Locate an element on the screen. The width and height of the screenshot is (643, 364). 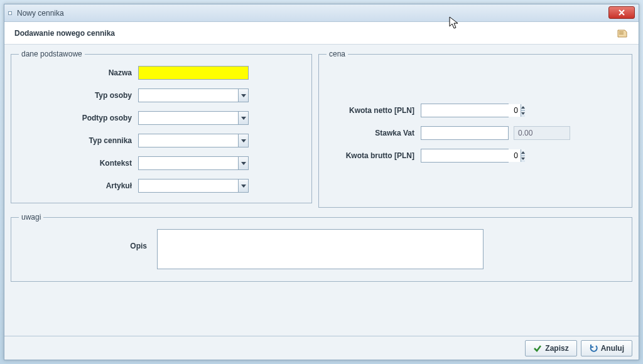
subheader: Dodawanie nowego cennika is located at coordinates (322, 33).